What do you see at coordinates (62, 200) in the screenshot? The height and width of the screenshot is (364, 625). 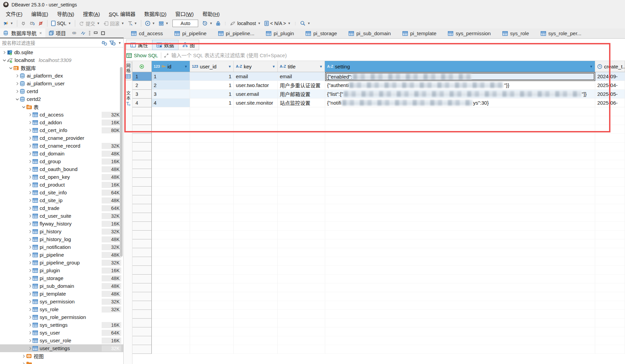 I see `tree-item-cd_site_ip: cd_site_ip48K` at bounding box center [62, 200].